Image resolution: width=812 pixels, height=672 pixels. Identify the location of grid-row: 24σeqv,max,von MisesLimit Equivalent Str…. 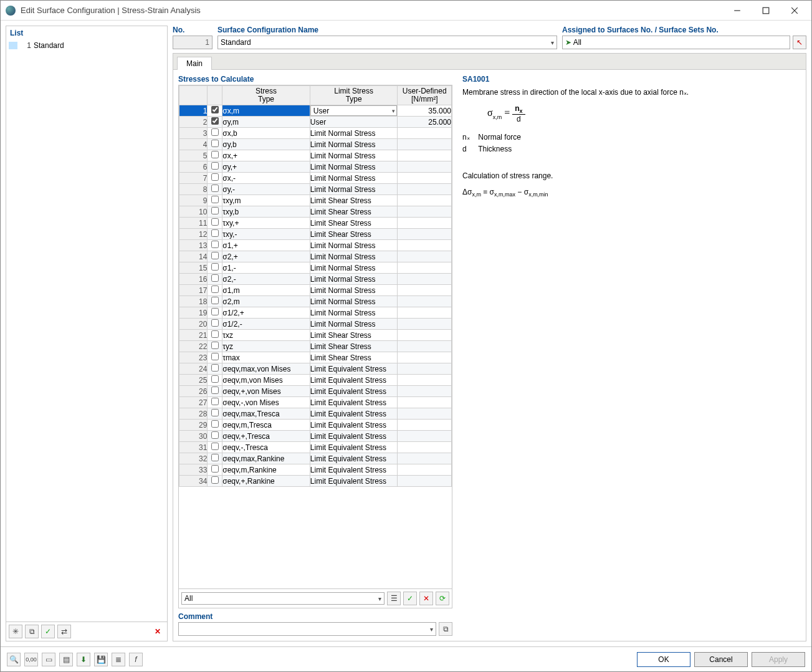
(315, 369).